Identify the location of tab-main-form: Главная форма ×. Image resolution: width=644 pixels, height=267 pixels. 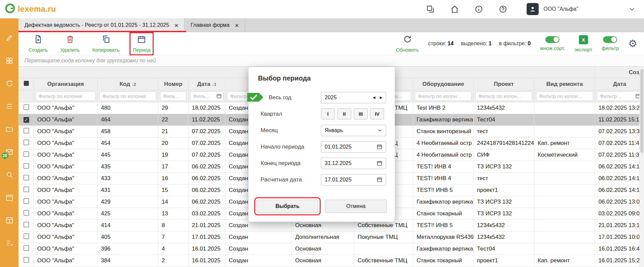
(215, 25).